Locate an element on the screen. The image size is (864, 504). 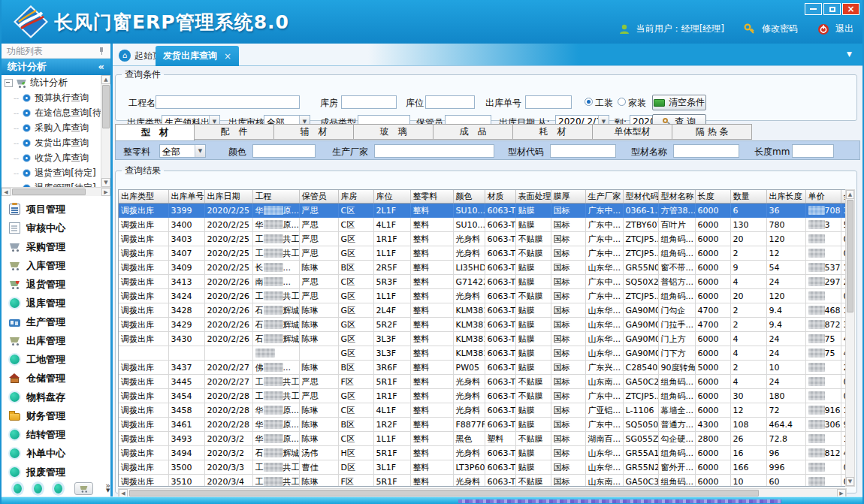
tree-item: --退库管理[待定] is located at coordinates (51, 183).